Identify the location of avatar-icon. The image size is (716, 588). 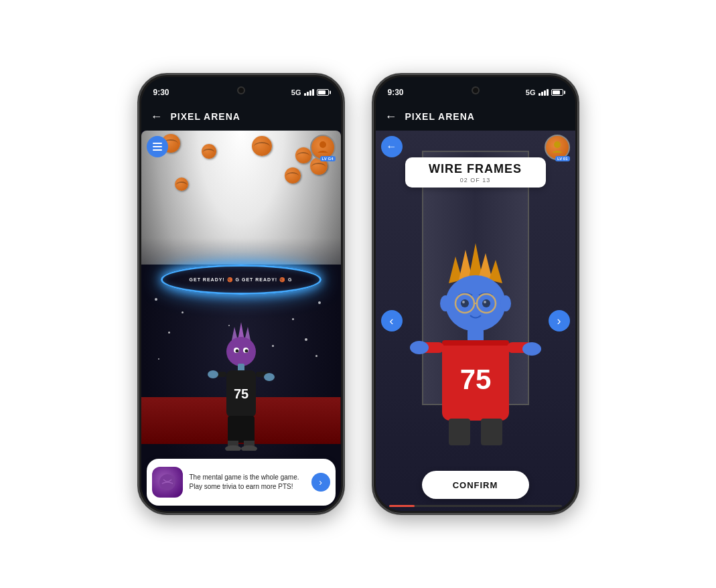
(323, 147).